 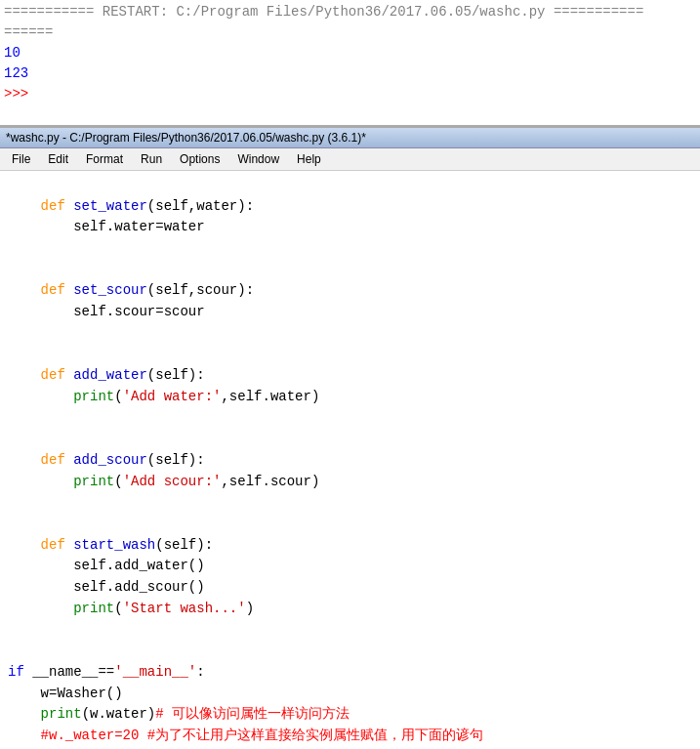 What do you see at coordinates (350, 94) in the screenshot?
I see `console-prompt: >>>` at bounding box center [350, 94].